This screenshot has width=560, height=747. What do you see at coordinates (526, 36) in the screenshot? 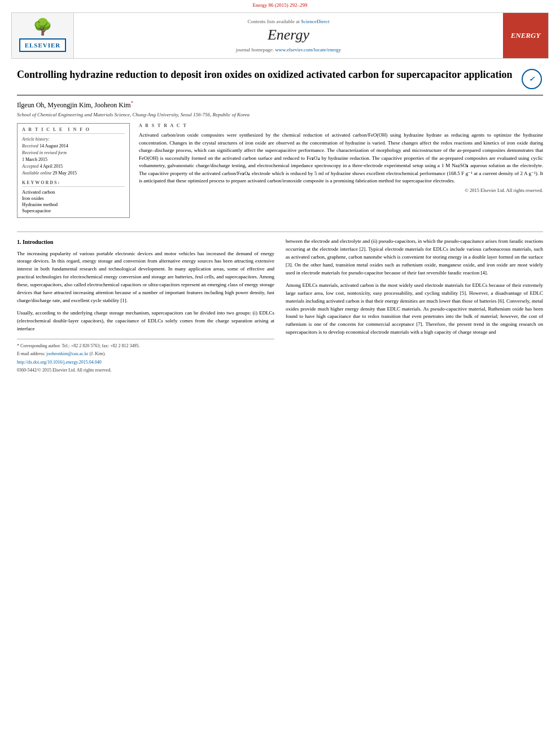
I see `journal-logo-right: ENERGY` at bounding box center [526, 36].